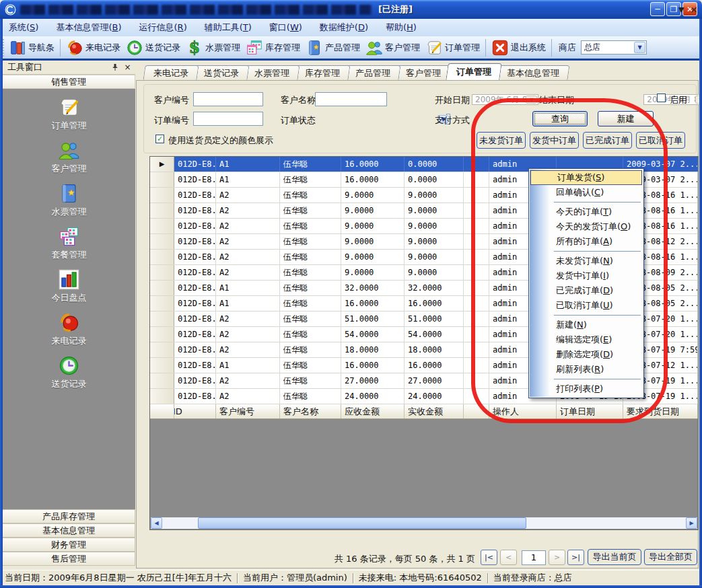  What do you see at coordinates (661, 98) in the screenshot?
I see `enable-checkbox` at bounding box center [661, 98].